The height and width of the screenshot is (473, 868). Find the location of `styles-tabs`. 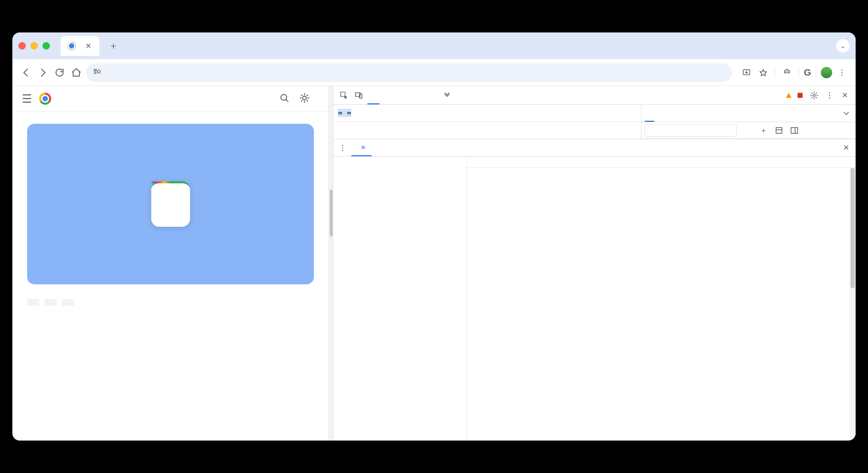

styles-tabs is located at coordinates (749, 113).